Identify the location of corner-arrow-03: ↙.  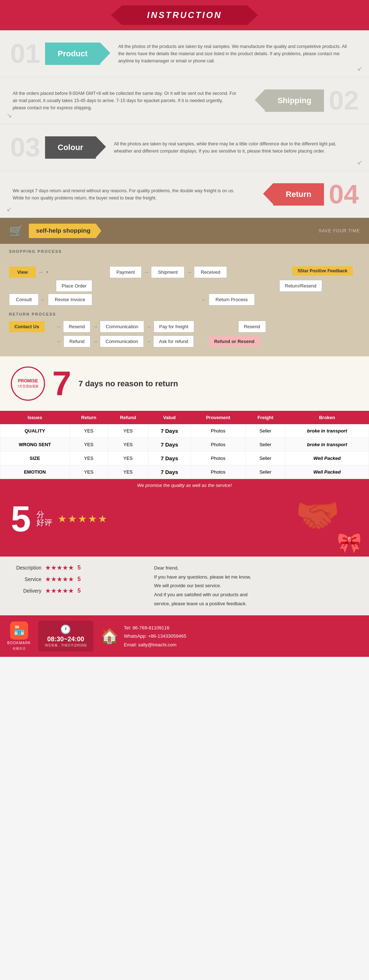
(360, 162).